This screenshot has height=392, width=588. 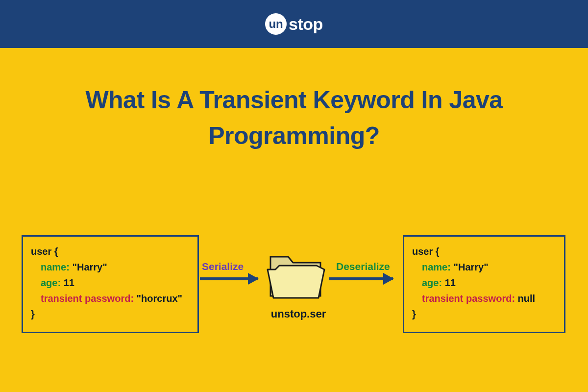 What do you see at coordinates (229, 279) in the screenshot?
I see `serialize-arrow` at bounding box center [229, 279].